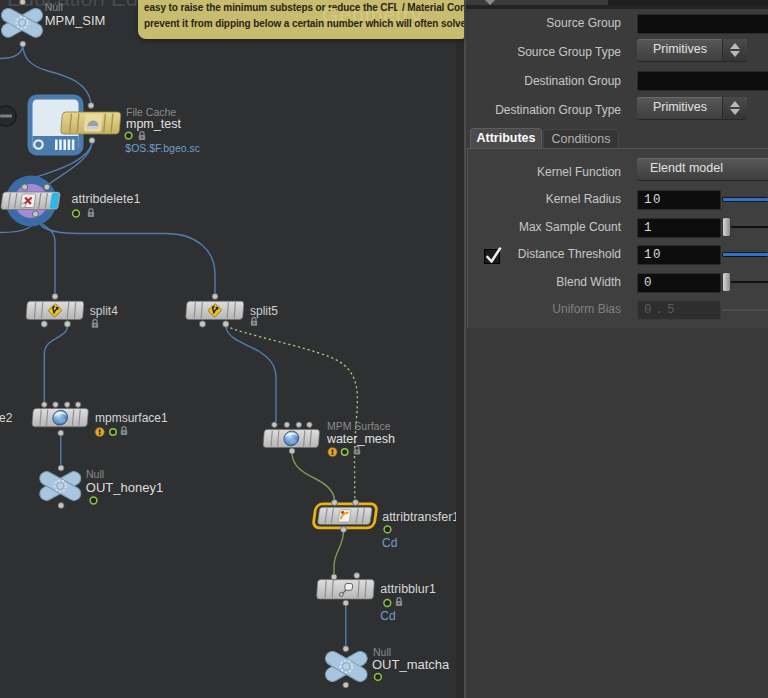 The height and width of the screenshot is (698, 768). I want to click on svg-text: split4, so click(104, 311).